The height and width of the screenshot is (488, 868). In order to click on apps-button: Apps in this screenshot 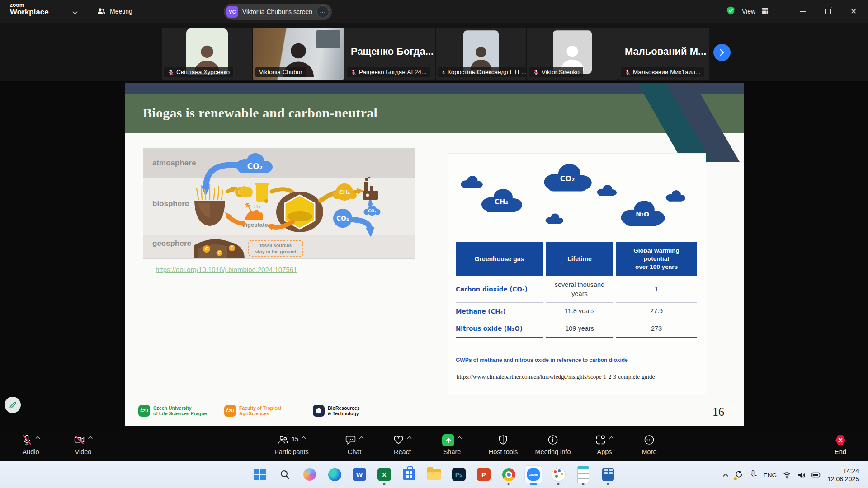, I will do `click(604, 445)`.